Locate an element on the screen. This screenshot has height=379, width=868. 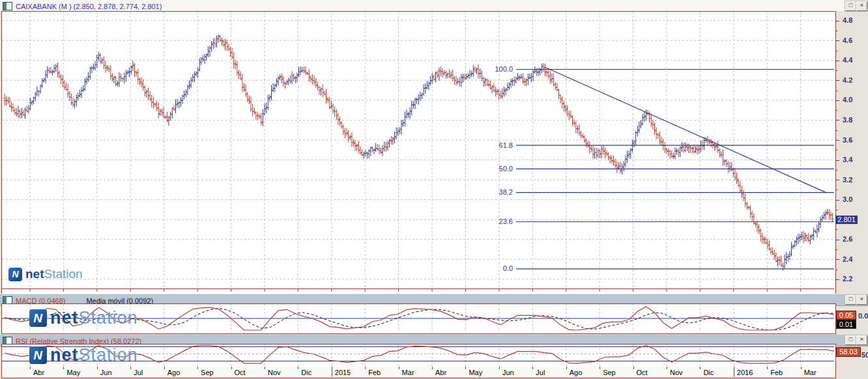
price-axis-label: 4.6 is located at coordinates (847, 40).